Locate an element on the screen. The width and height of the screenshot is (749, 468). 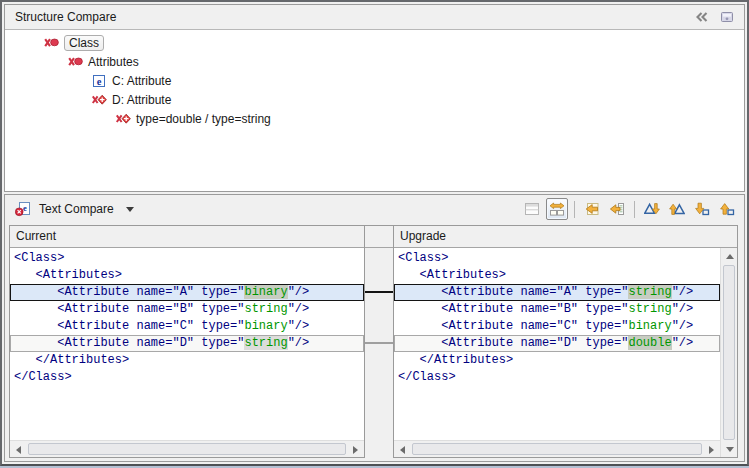
code-token: <Attribute name="A" type=" is located at coordinates (534, 292).